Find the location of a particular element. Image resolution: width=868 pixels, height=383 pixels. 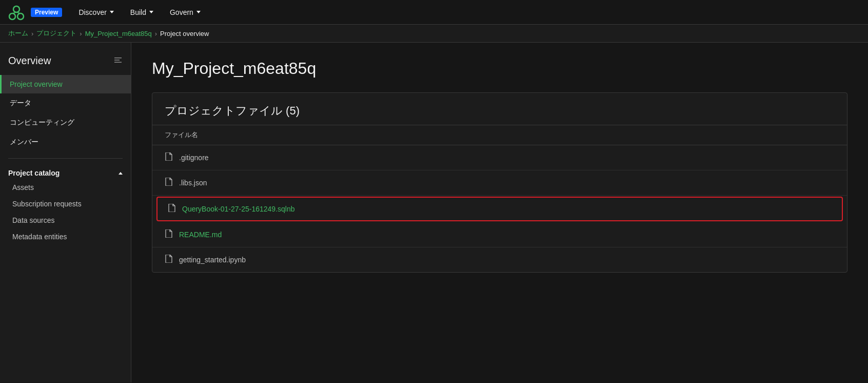

file-name-link: README.md is located at coordinates (200, 235).